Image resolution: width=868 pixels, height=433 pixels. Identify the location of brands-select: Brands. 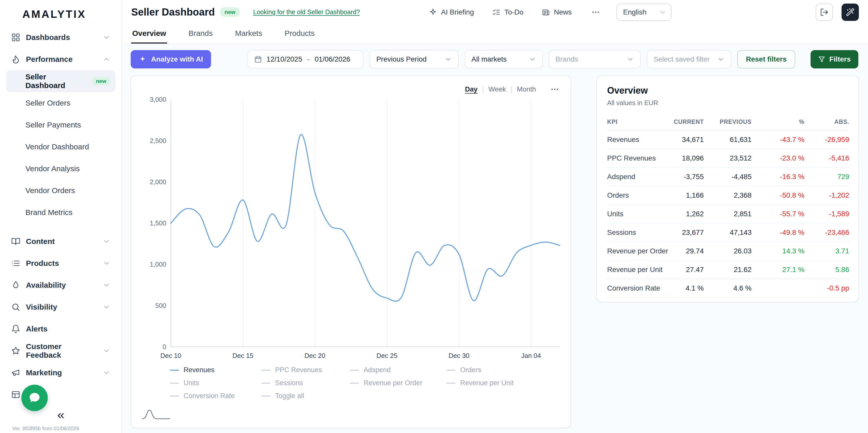
(595, 59).